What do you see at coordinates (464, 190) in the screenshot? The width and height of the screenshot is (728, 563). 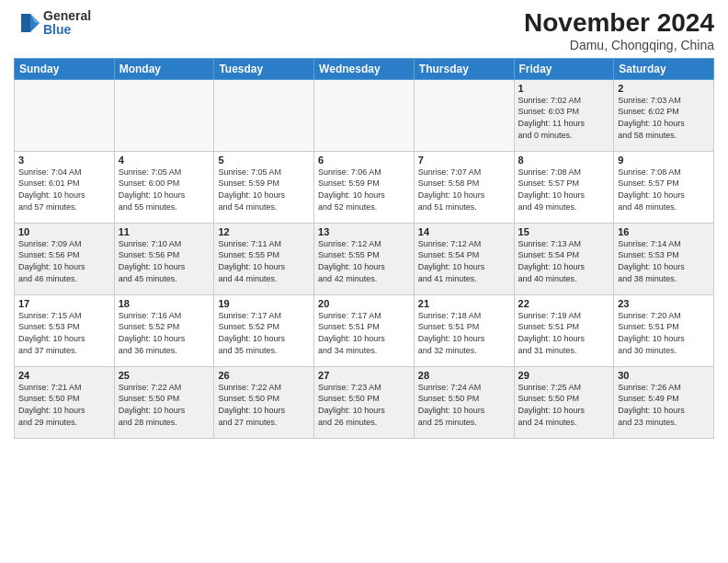 I see `day-info: Sunrise: 7:07 AM Sunset: 5:58 PM Dayligh…` at bounding box center [464, 190].